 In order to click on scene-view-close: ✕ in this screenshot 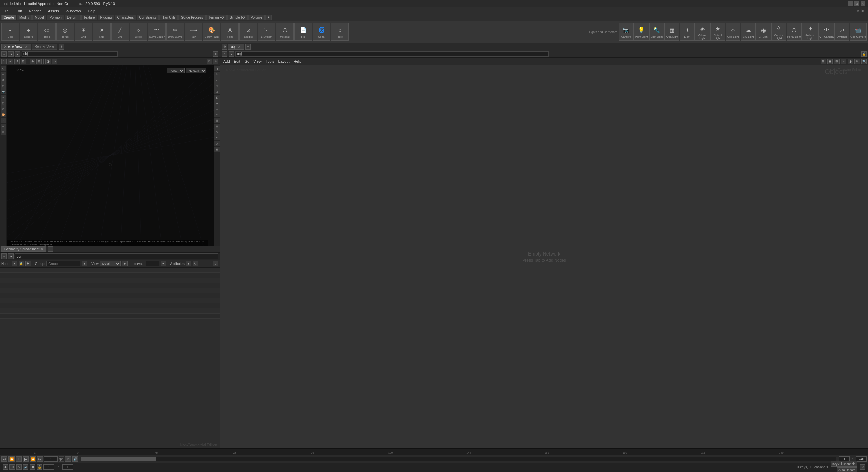, I will do `click(26, 47)`.